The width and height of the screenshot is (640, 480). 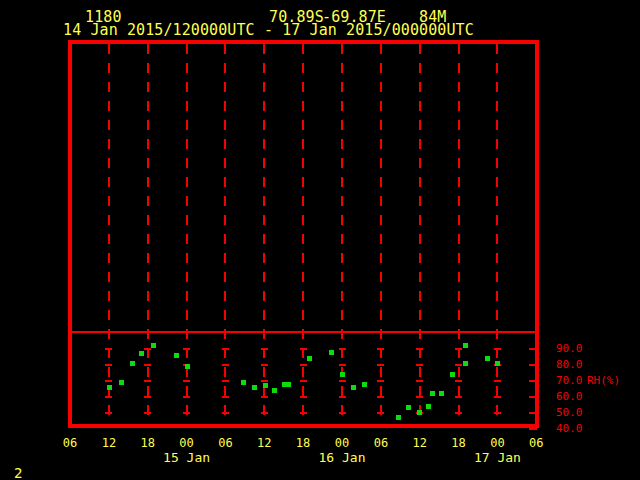 I want to click on y-axis-tick-label: 90.0, so click(x=570, y=348).